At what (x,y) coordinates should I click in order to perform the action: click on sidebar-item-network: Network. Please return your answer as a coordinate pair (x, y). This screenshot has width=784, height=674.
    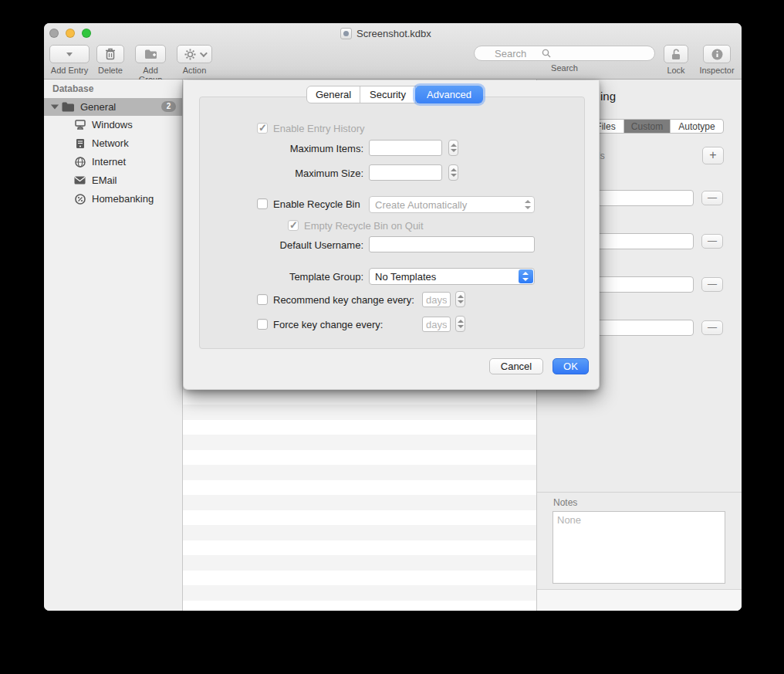
    Looking at the image, I should click on (113, 144).